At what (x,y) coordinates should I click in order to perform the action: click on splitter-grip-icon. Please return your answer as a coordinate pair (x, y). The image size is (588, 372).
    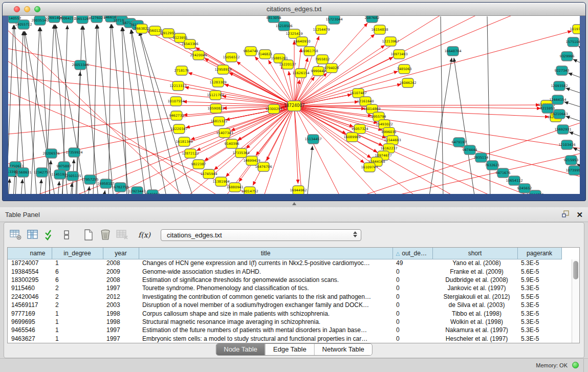
    Looking at the image, I should click on (294, 204).